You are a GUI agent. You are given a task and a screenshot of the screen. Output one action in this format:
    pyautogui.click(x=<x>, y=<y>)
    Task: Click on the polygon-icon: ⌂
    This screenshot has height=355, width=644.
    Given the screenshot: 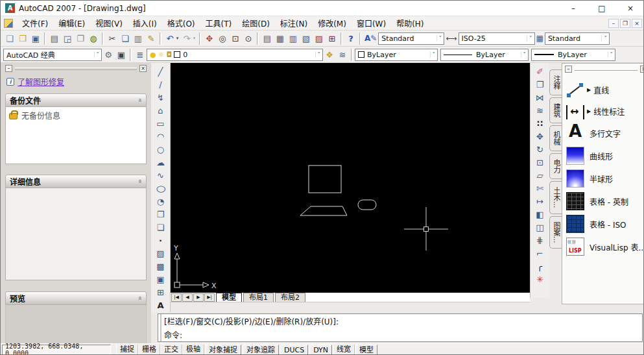 What is the action you would take?
    pyautogui.click(x=161, y=110)
    